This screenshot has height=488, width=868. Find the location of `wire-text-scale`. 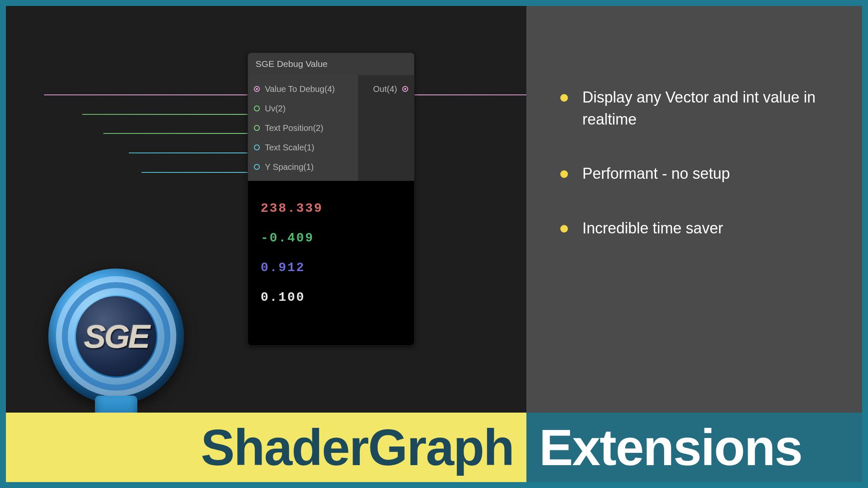

wire-text-scale is located at coordinates (189, 153).